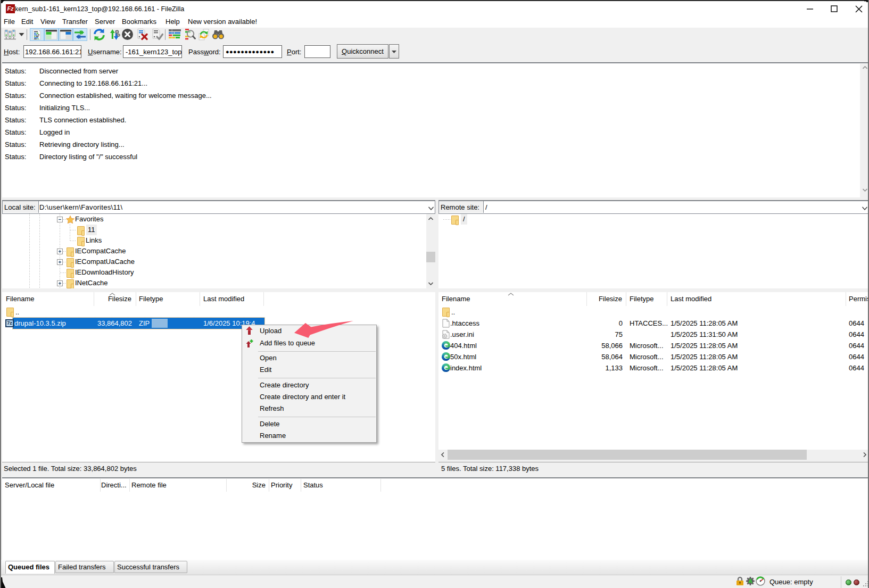  What do you see at coordinates (750, 581) in the screenshot?
I see `svg-text: A` at bounding box center [750, 581].